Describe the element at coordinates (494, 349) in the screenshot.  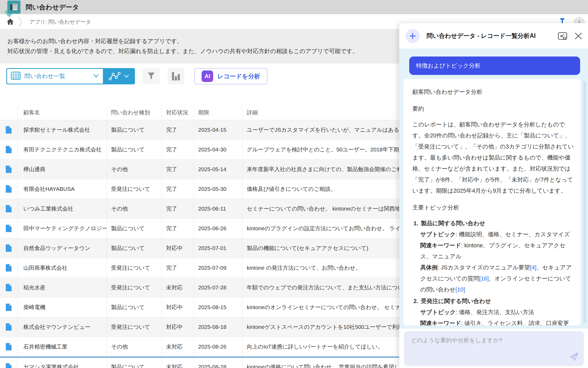
I see `prompt-input-box` at that location.